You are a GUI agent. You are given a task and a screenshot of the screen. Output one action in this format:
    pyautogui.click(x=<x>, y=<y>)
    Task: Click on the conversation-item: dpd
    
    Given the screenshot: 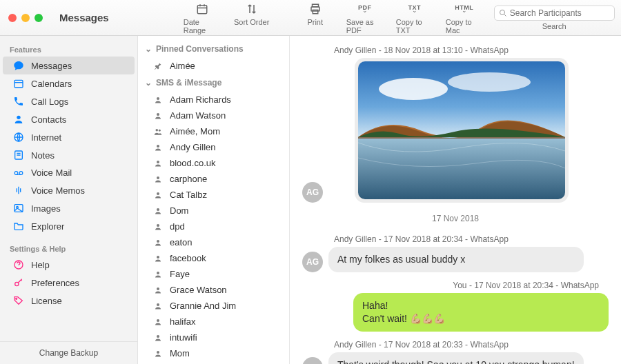 What is the action you would take?
    pyautogui.click(x=214, y=226)
    